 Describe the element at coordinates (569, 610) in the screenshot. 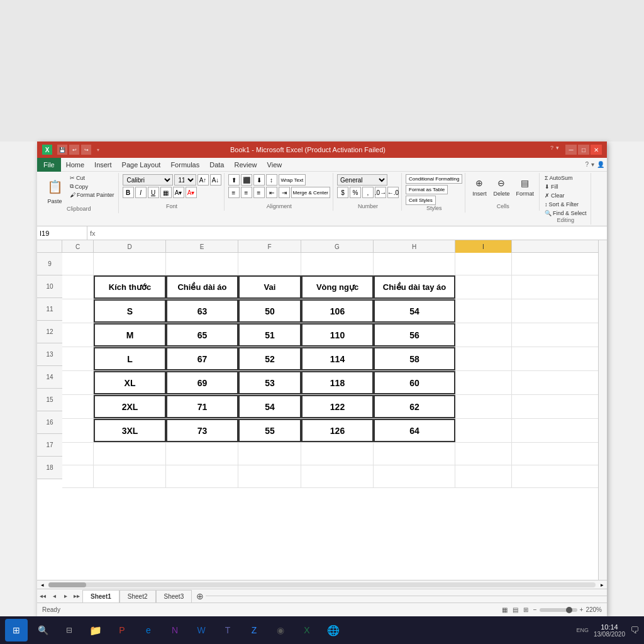

I see `zoom-slider-thumb` at that location.